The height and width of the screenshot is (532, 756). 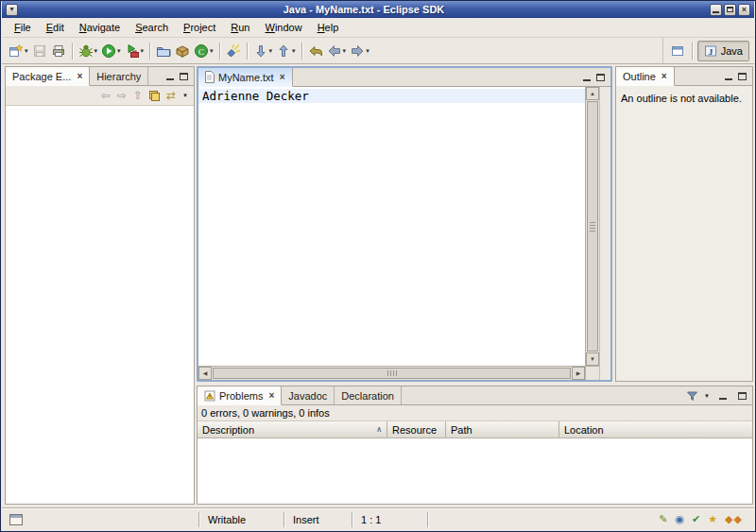 I want to click on new-package-button, so click(x=182, y=51).